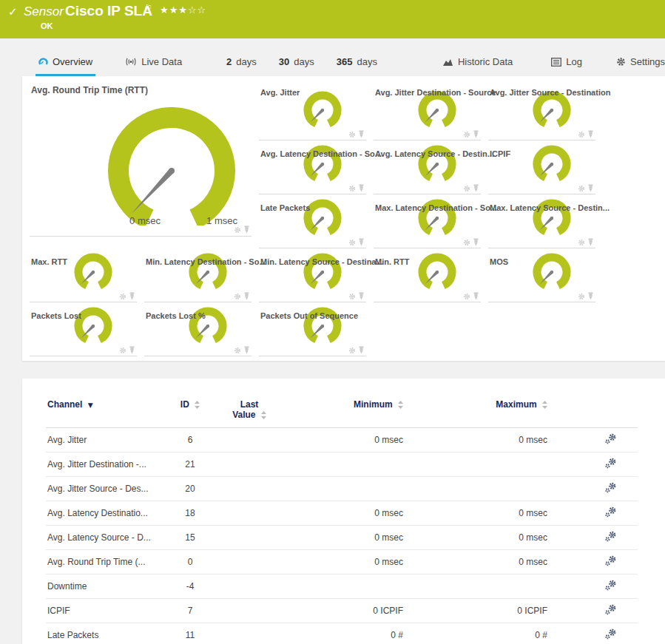 Image resolution: width=665 pixels, height=644 pixels. I want to click on gauge-mos: MOS, so click(541, 275).